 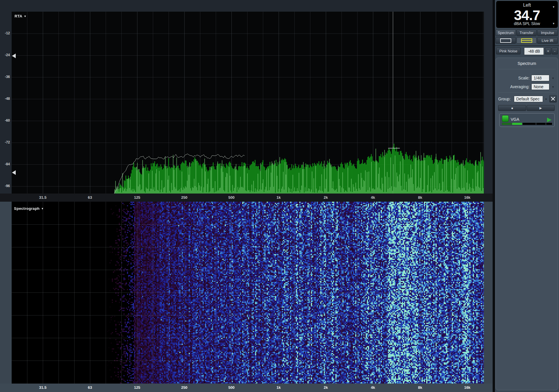 What do you see at coordinates (5, 120) in the screenshot?
I see `y-tick-label: -60` at bounding box center [5, 120].